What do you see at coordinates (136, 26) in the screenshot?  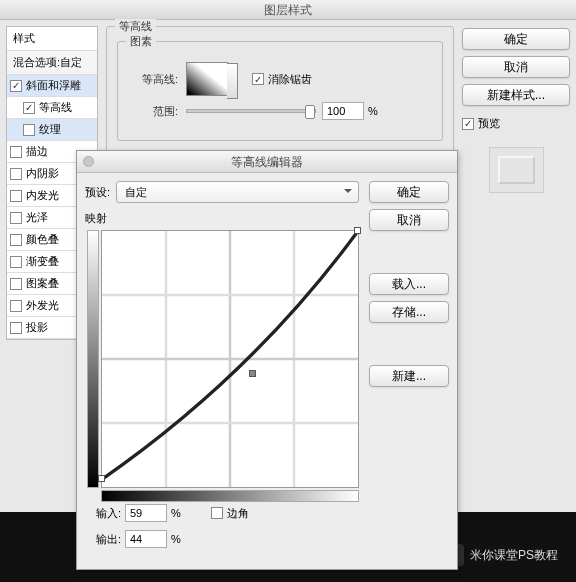 I see `contour-group-title: 等高线` at bounding box center [136, 26].